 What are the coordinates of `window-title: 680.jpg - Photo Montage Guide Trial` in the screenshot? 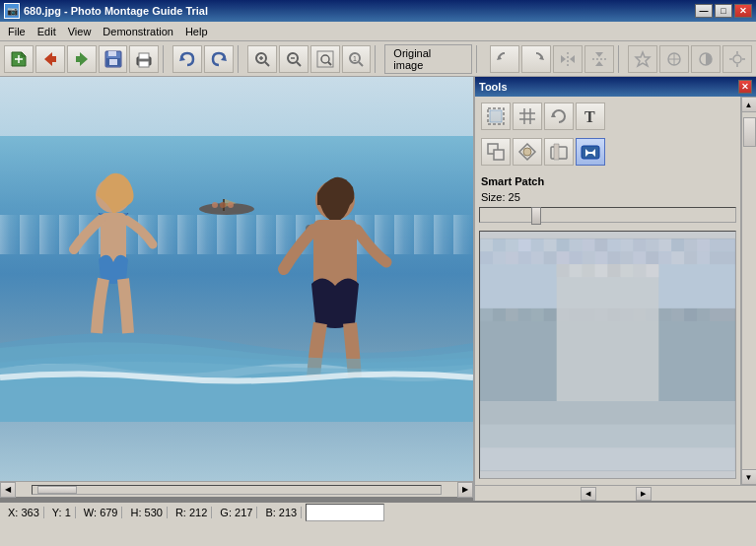 It's located at (116, 11).